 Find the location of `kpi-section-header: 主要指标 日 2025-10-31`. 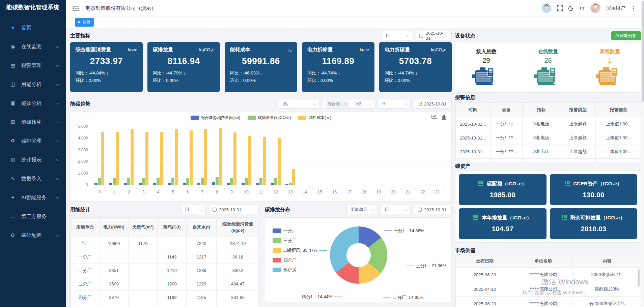

kpi-section-header: 主要指标 日 2025-10-31 is located at coordinates (261, 36).